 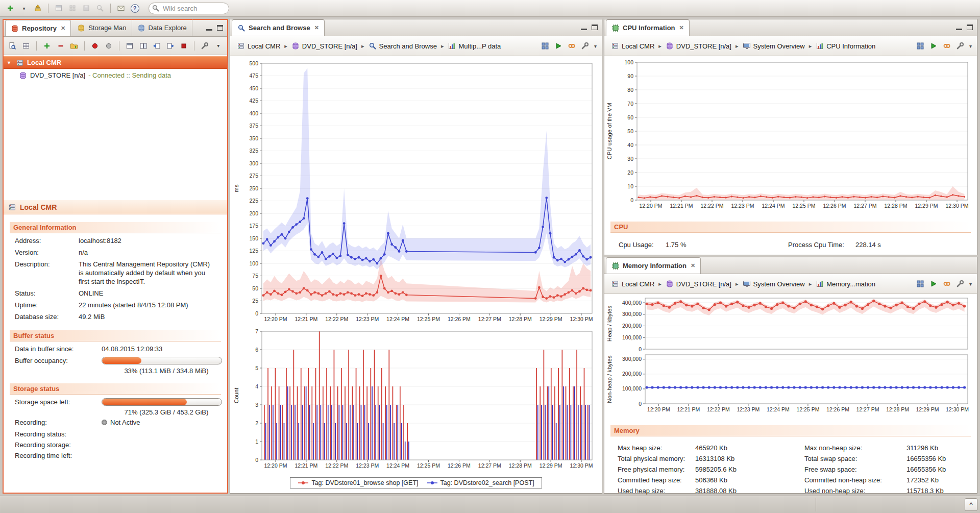 What do you see at coordinates (429, 466) in the screenshot?
I see `svg-text: 12:25 PM` at bounding box center [429, 466].